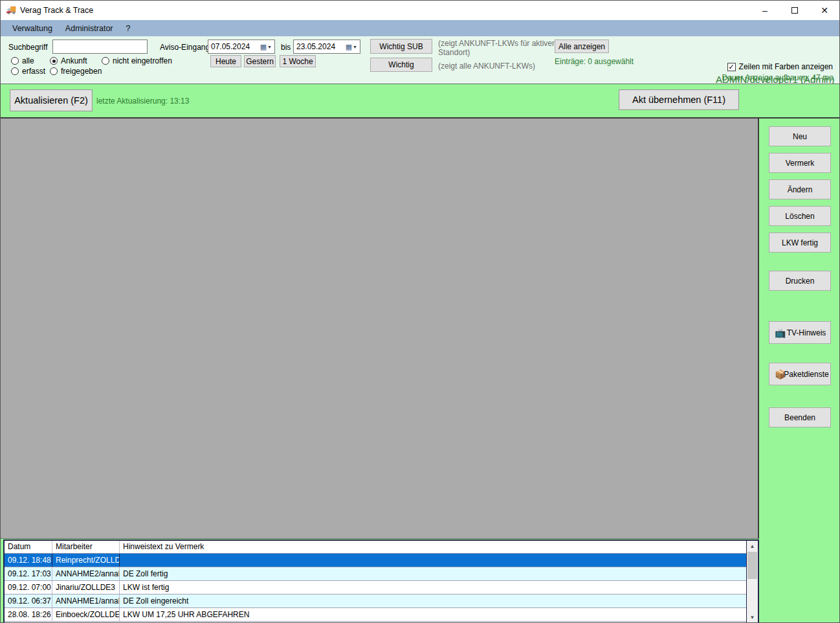  Describe the element at coordinates (86, 601) in the screenshot. I see `cell-mitarbeiter: ANNAHME1/annahme1` at that location.